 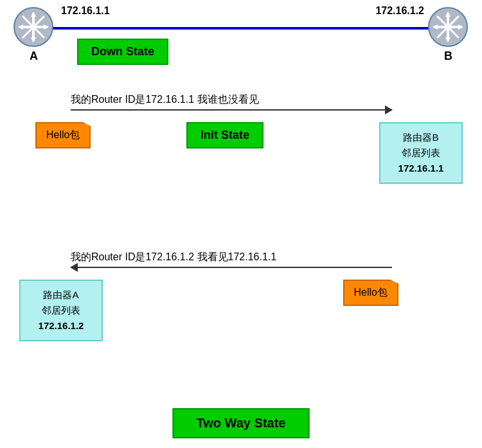 I want to click on router-a-icon, so click(x=33, y=27).